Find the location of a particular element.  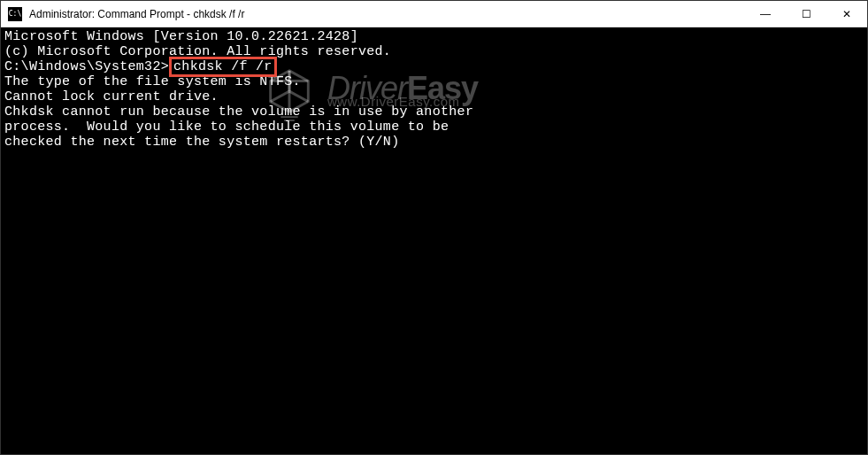

terminal-output-line: The type of the file system is NTFS. is located at coordinates (434, 81).